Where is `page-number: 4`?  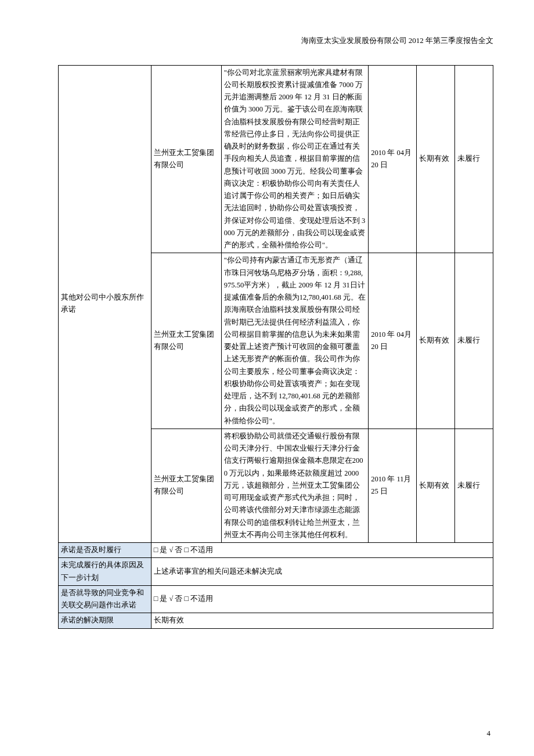
page-number: 4 is located at coordinates (489, 733).